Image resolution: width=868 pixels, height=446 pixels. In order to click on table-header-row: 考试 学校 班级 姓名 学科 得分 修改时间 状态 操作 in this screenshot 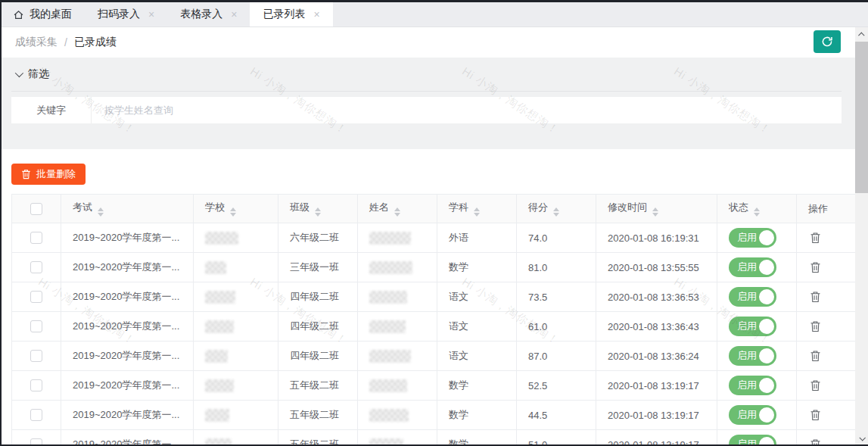, I will do `click(434, 209)`.